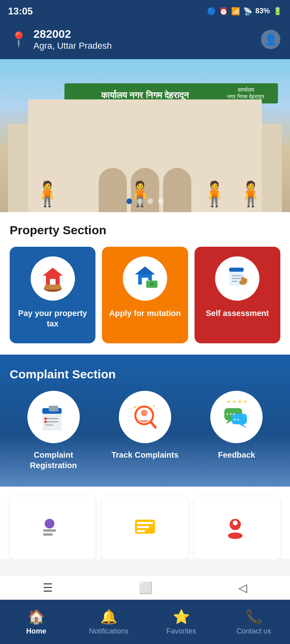  Describe the element at coordinates (36, 617) in the screenshot. I see `home-nav-icon: 🏠` at that location.